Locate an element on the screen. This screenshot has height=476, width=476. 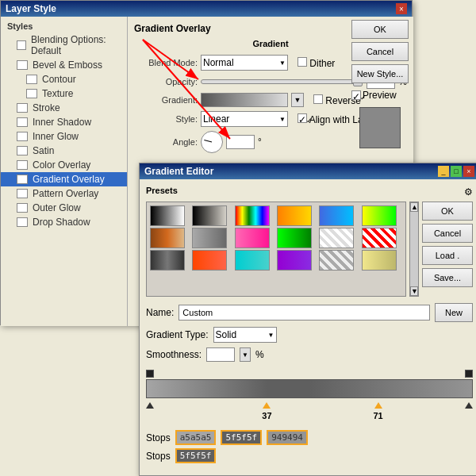
inner-shadow-checkbox is located at coordinates (22, 122).